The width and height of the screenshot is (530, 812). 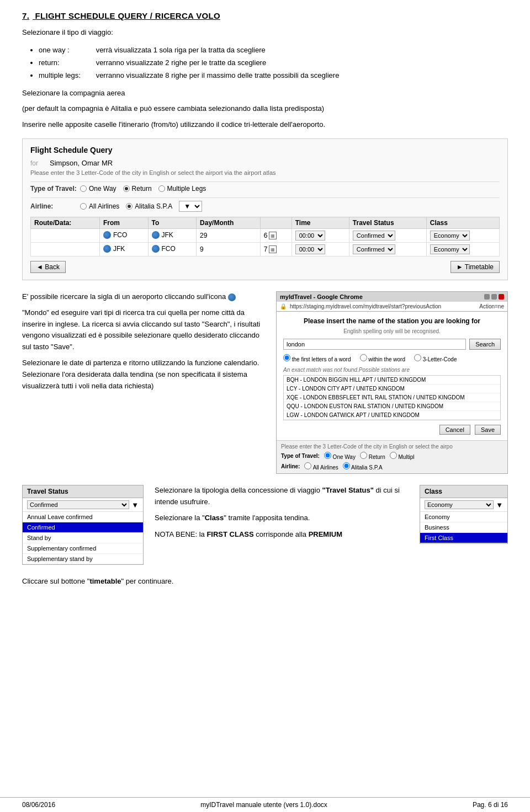 What do you see at coordinates (137, 189) in the screenshot?
I see `radio-return: Return` at bounding box center [137, 189].